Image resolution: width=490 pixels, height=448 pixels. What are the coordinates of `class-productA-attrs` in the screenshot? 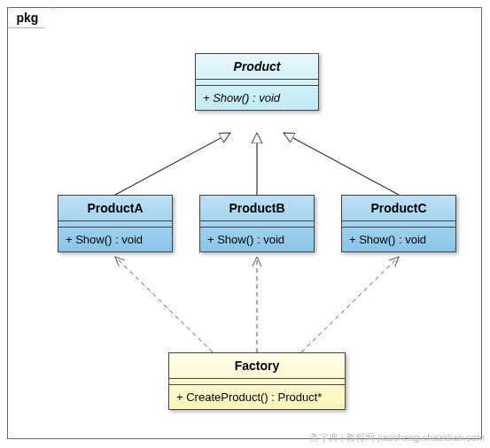 It's located at (115, 225).